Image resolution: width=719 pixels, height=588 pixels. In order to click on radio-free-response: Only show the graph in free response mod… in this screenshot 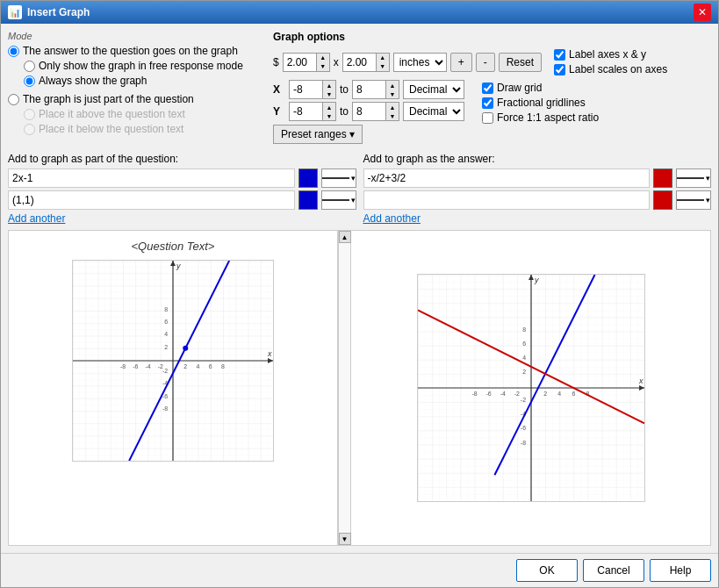, I will do `click(143, 66)`.